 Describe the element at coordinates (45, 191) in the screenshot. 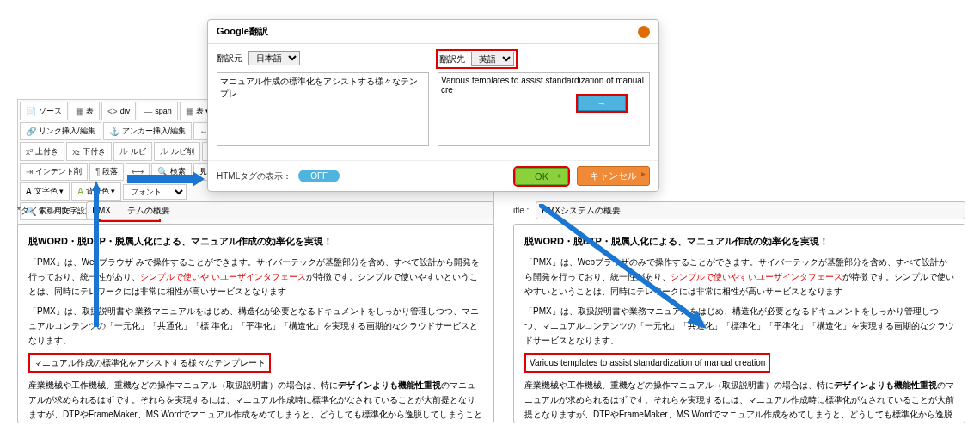

I see `toolbar-btn-: A文字色 ▾` at that location.